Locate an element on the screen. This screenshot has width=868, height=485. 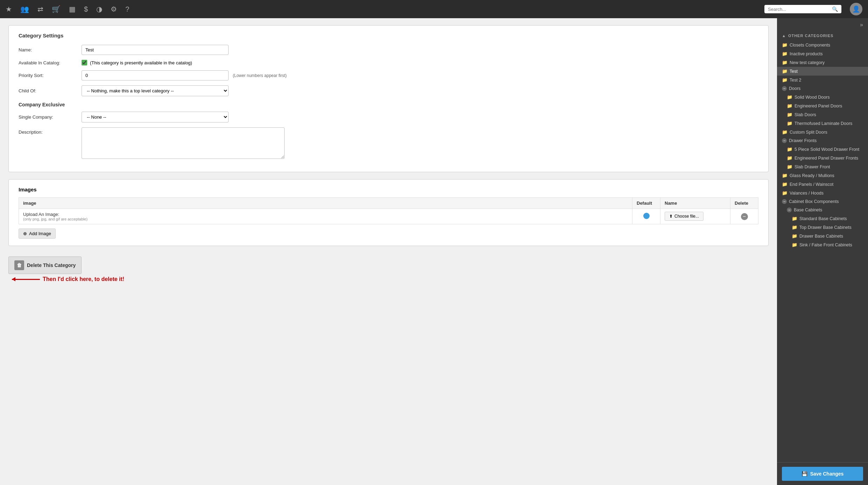
sidebar-item-5piece: 📁 5 Piece Solid Wood Drawer Front is located at coordinates (822, 149).